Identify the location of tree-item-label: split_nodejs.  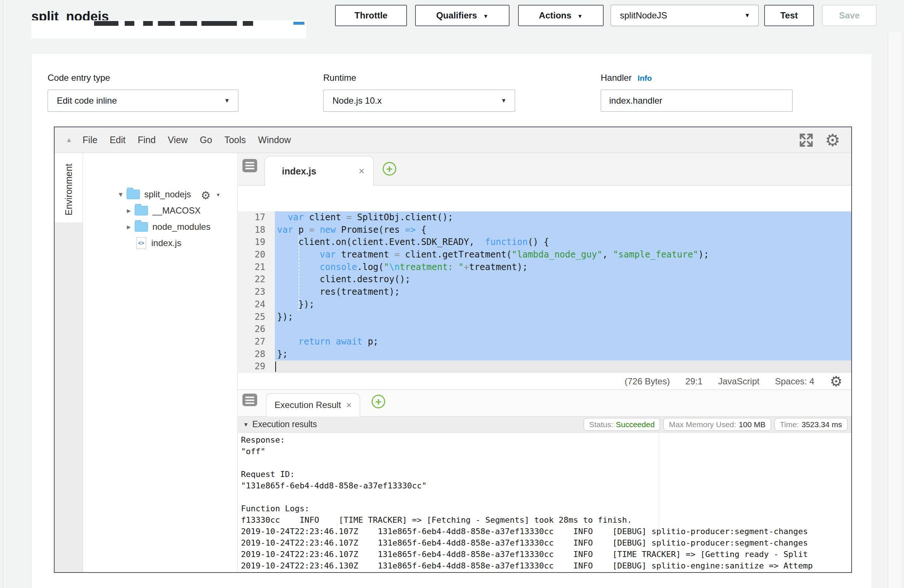
(168, 194).